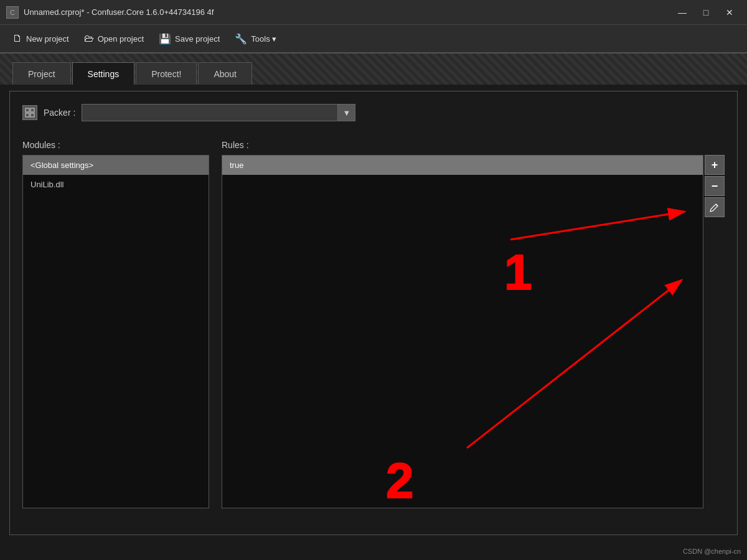 The height and width of the screenshot is (560, 747). I want to click on module-item-global: <Global settings>, so click(116, 166).